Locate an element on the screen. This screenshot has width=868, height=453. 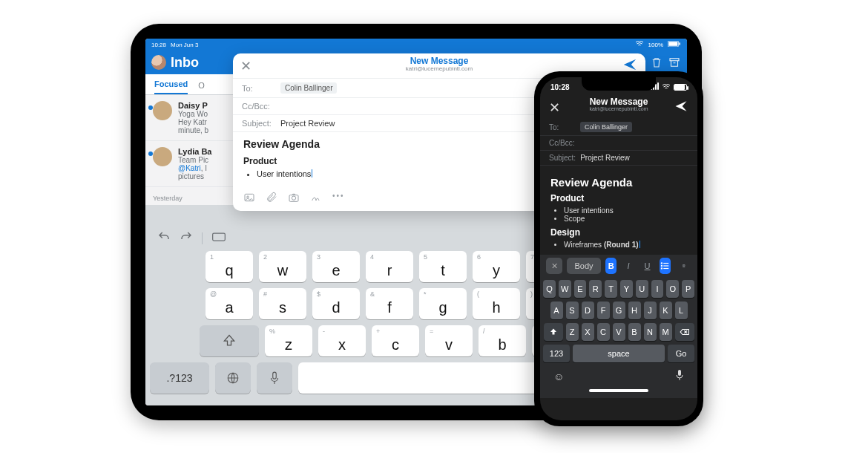
key-x: -x is located at coordinates (342, 341).